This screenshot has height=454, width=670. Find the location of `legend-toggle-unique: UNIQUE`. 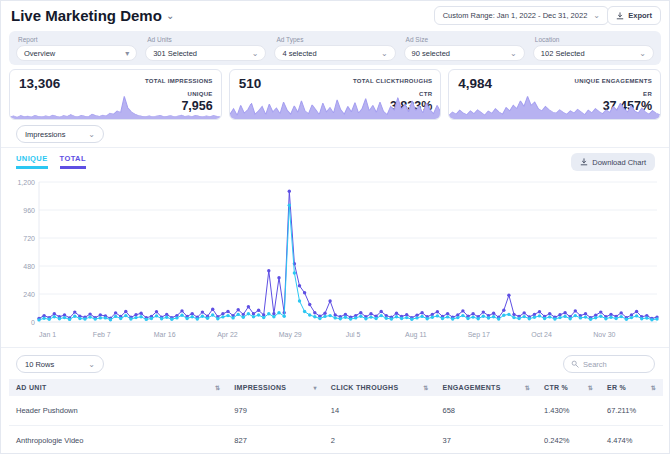

legend-toggle-unique: UNIQUE is located at coordinates (32, 162).